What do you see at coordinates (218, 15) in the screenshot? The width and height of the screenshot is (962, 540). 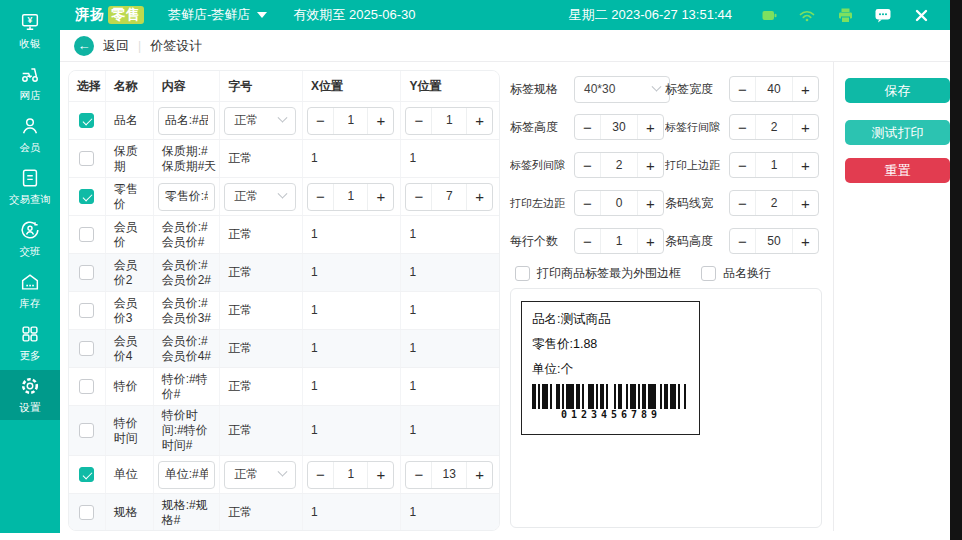 I see `store-selector: 荟鲜店-荟鲜店` at bounding box center [218, 15].